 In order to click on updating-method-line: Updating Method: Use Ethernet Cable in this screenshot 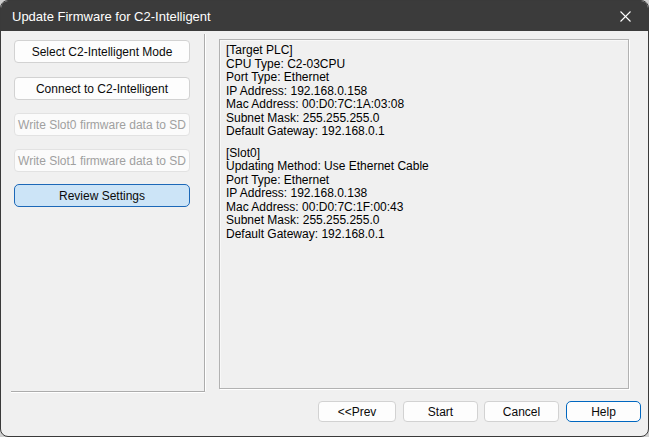, I will do `click(423, 167)`.